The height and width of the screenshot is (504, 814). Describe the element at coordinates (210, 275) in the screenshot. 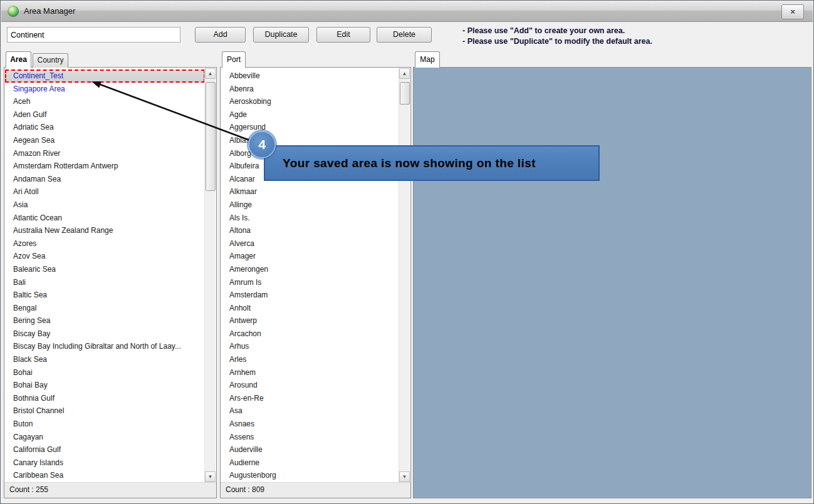

I see `area-list-scrollbar: ▲ ▼` at that location.